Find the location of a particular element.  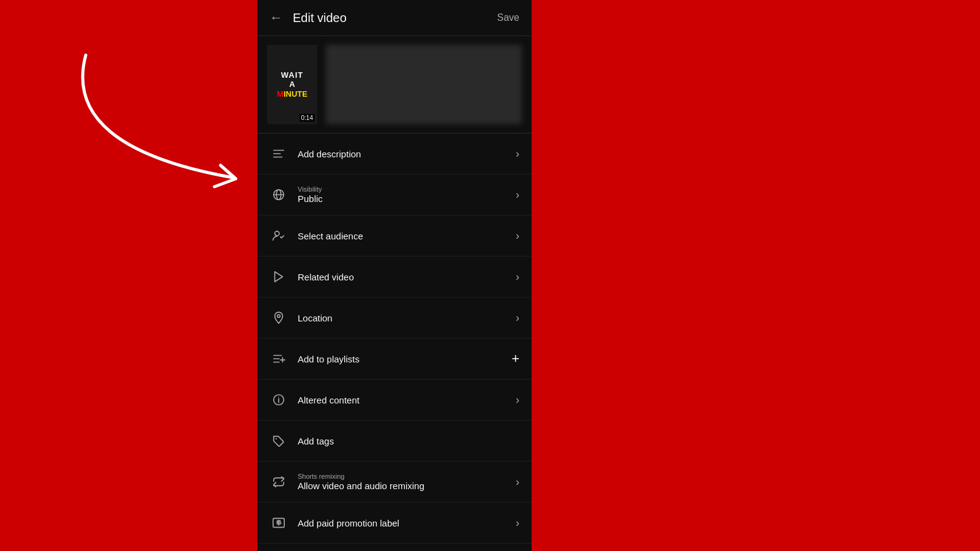

thumbnail-container: ✏️ WAIT A MINUTE 0:14 is located at coordinates (292, 84).